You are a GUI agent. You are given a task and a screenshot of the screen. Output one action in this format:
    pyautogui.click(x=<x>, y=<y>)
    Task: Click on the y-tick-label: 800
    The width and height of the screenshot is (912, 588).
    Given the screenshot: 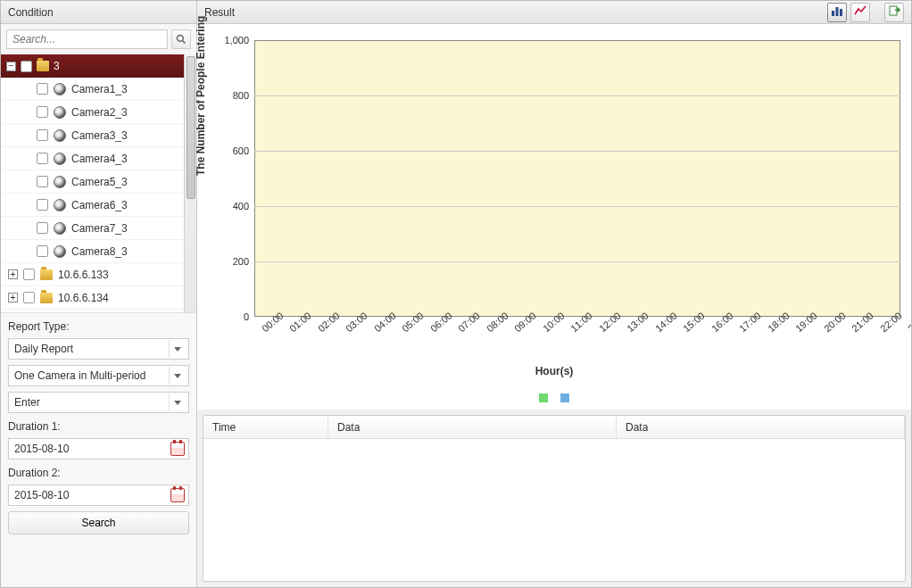 What is the action you would take?
    pyautogui.click(x=226, y=95)
    